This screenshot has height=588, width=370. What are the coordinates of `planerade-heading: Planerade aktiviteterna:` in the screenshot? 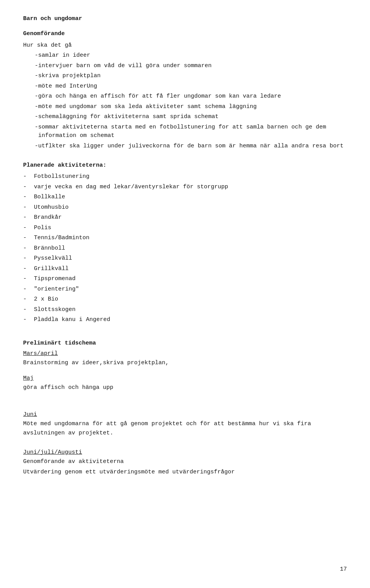 It's located at (185, 165).